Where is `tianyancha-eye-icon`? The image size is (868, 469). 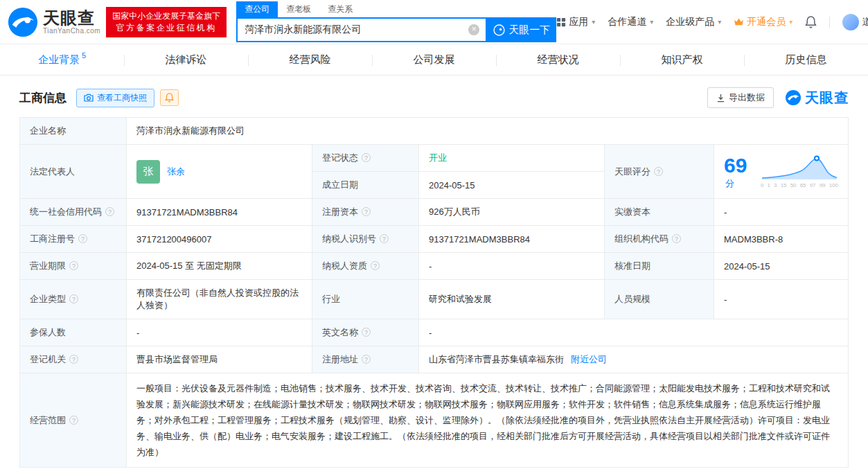
tianyancha-eye-icon is located at coordinates (23, 22).